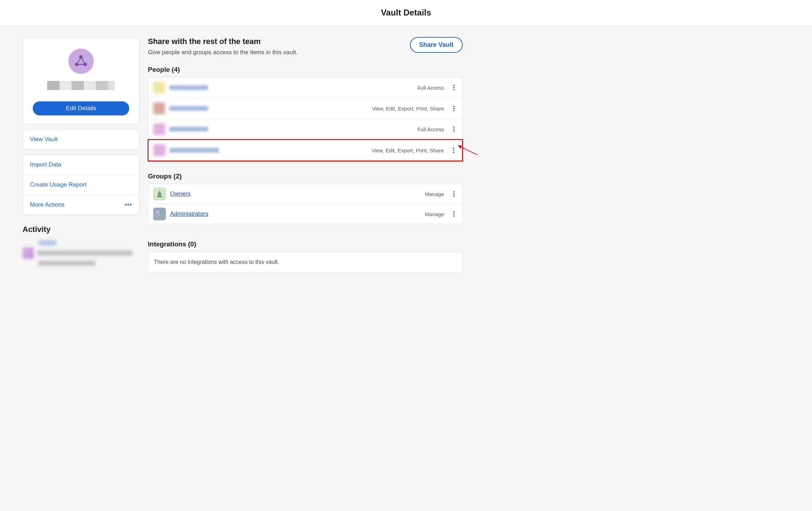 This screenshot has height=511, width=812. I want to click on group-row: Owners Manage, so click(305, 194).